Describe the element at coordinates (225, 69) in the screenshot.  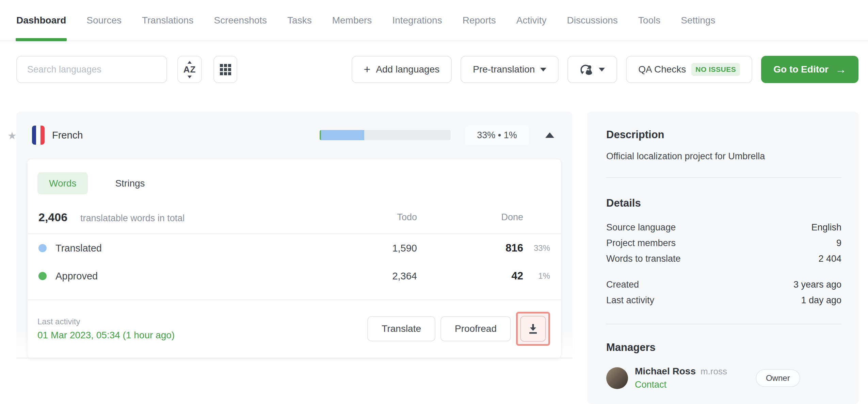
I see `grid-view-icon` at that location.